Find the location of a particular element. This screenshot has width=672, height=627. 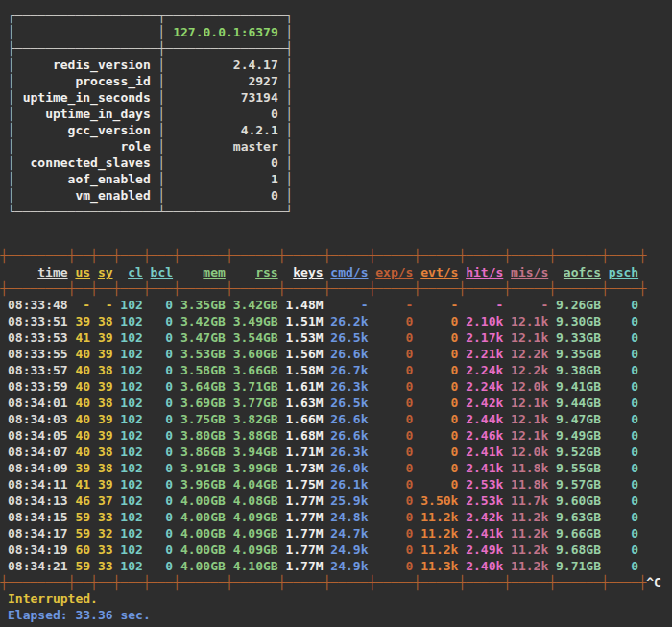

cell-aofcs: 9.60GB is located at coordinates (578, 501).